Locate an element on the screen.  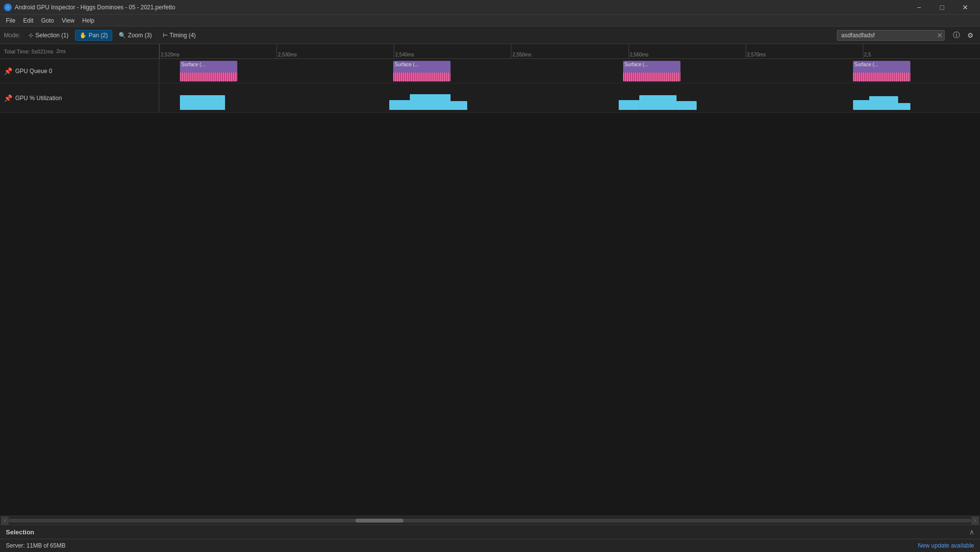
scrollbar-area: ‹ › is located at coordinates (490, 520).